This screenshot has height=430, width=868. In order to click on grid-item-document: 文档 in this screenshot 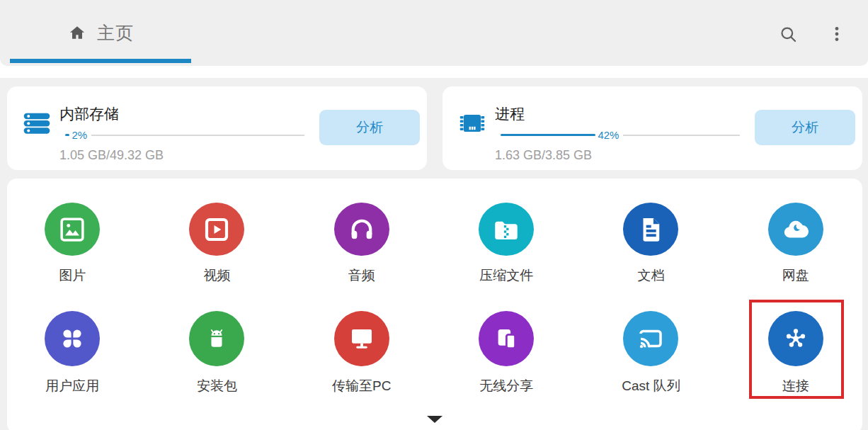, I will do `click(651, 232)`.